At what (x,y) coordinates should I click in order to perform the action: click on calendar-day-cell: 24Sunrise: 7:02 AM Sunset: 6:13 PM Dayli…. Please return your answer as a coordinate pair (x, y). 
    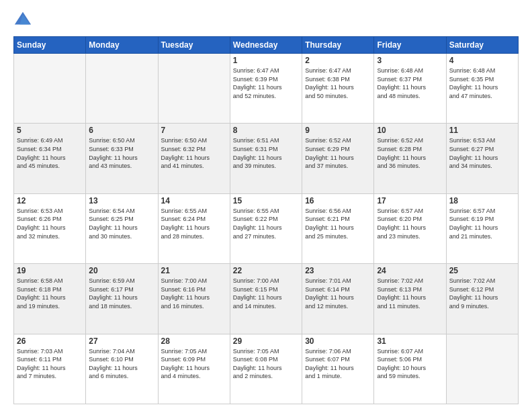
    Looking at the image, I should click on (410, 299).